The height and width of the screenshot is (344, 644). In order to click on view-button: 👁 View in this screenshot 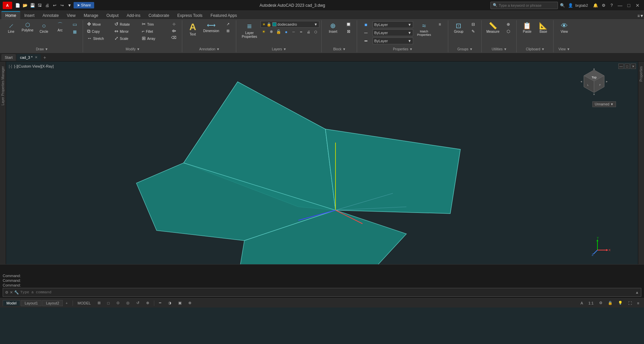, I will do `click(564, 28)`.